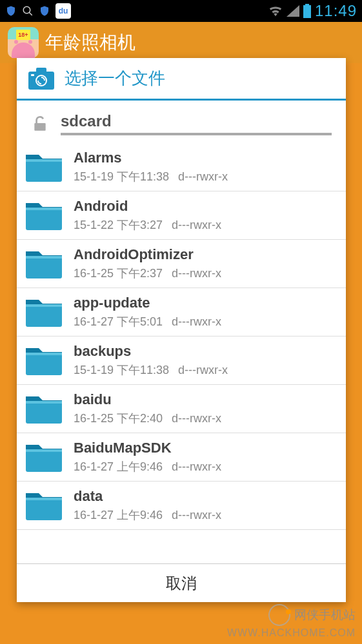 The width and height of the screenshot is (362, 644). Describe the element at coordinates (23, 35) in the screenshot. I see `age-badge: 18+` at that location.